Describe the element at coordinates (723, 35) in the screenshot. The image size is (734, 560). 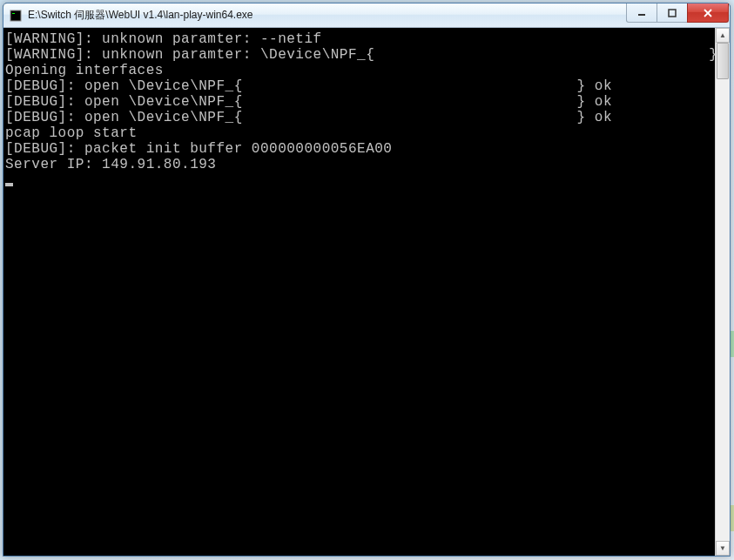
I see `scroll-up-arrow: ▲` at that location.